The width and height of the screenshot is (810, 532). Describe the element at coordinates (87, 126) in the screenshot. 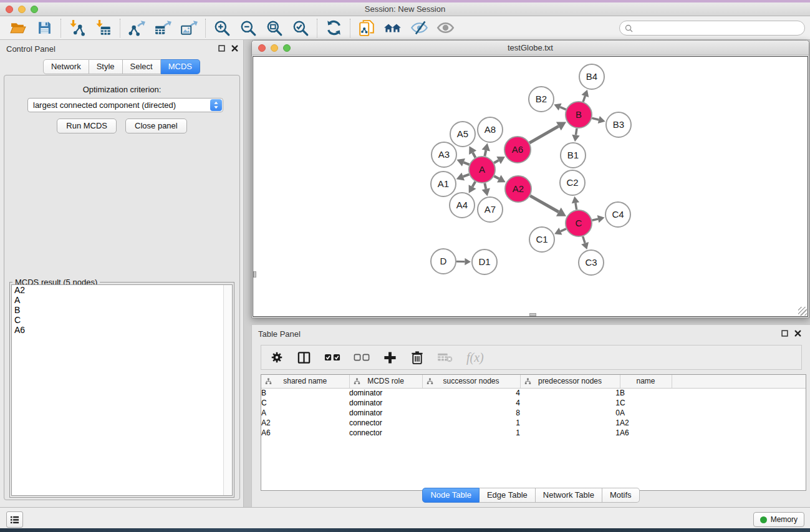

I see `run-mcds-button: Run MCDS` at that location.